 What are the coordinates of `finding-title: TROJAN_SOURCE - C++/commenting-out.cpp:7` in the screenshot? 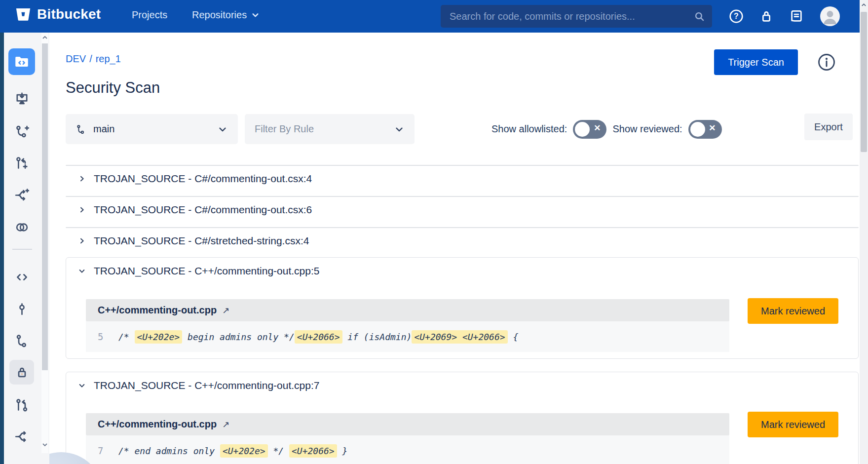 It's located at (207, 386).